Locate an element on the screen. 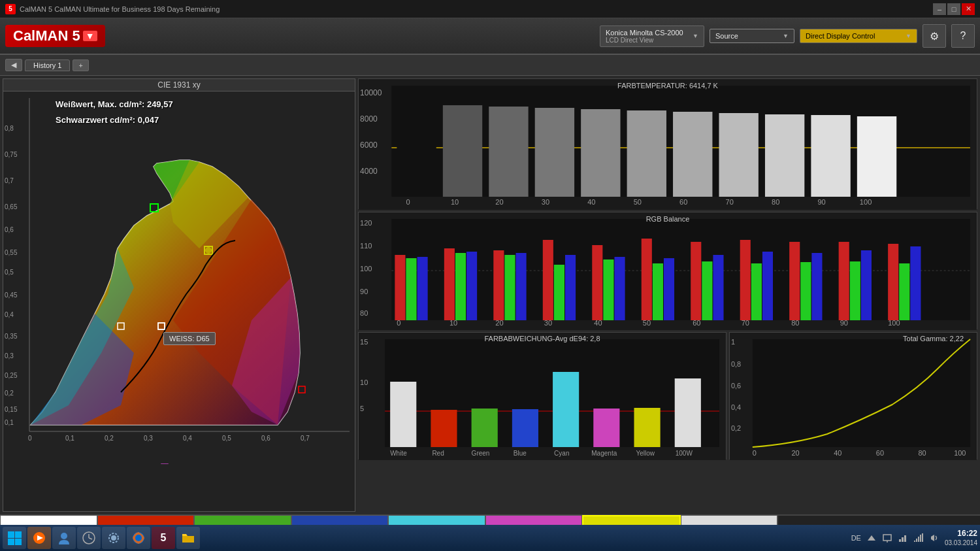  settings-taskbar is located at coordinates (114, 538).